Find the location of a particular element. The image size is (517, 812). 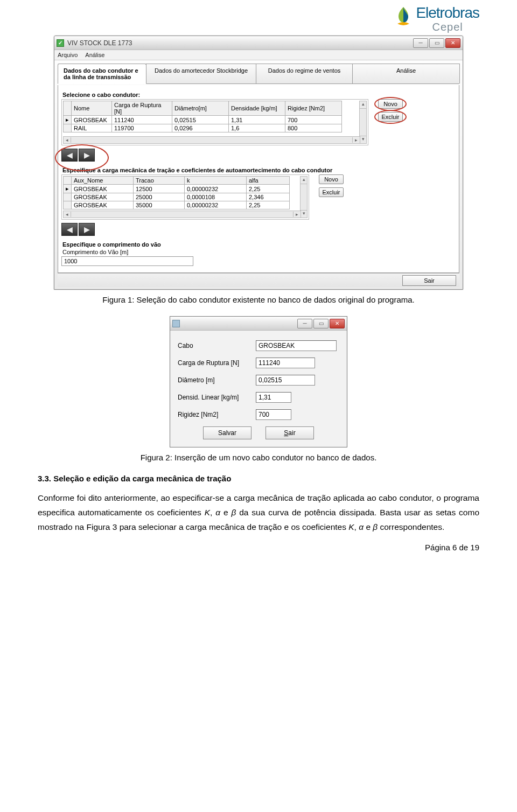

dlg-label-rigidez: Rigidez [Nm2] is located at coordinates (216, 415).